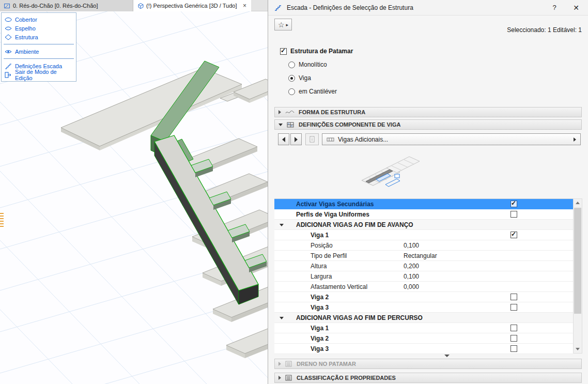 The height and width of the screenshot is (384, 588). Describe the element at coordinates (354, 225) in the screenshot. I see `group-label: ADICIONAR VIGAS AO FIM DE AVANÇO` at that location.